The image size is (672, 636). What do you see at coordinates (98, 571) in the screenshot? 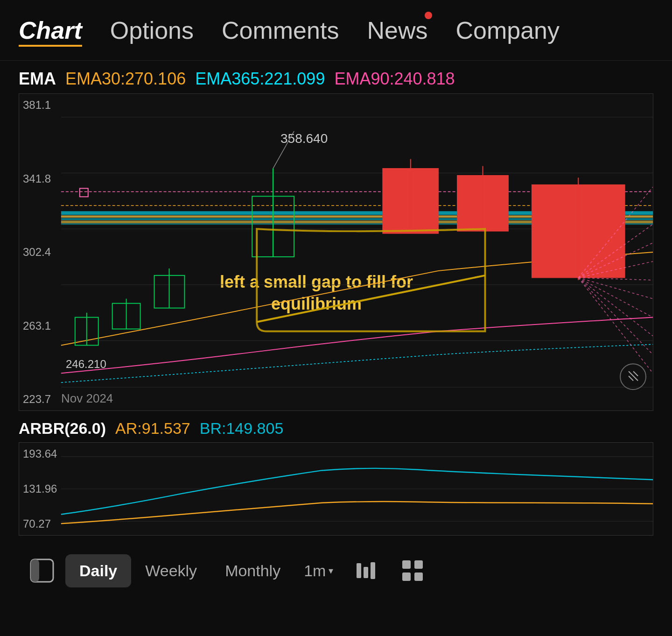
I see `daily-button: Daily` at bounding box center [98, 571].